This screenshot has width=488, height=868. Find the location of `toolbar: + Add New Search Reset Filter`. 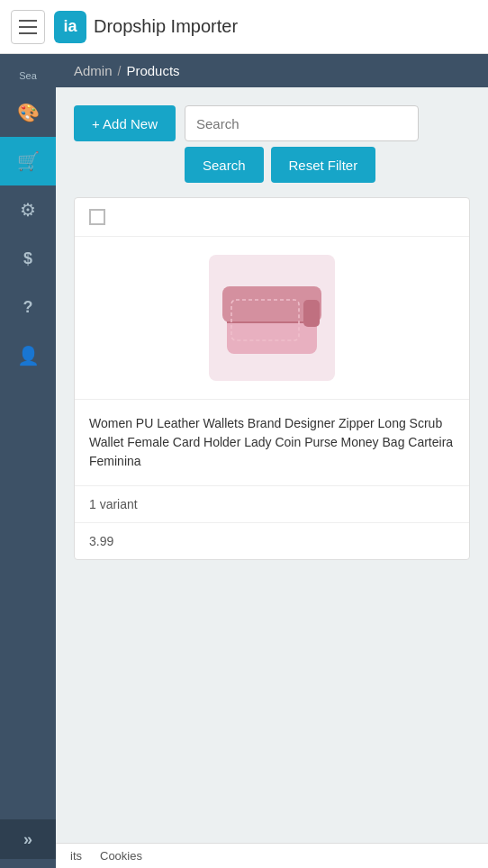

toolbar: + Add New Search Reset Filter is located at coordinates (272, 144).